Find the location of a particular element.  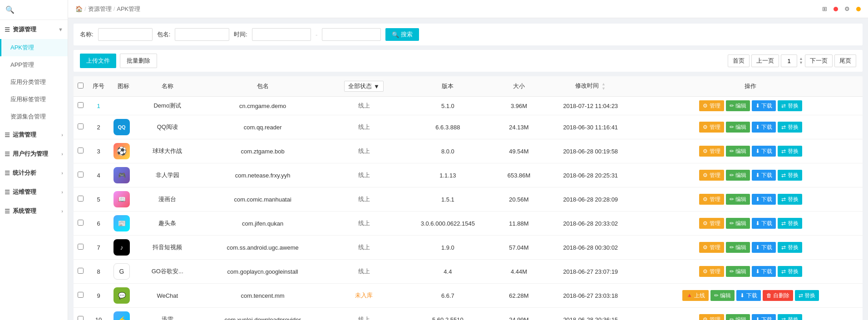

select-all-checkbox is located at coordinates (81, 85).